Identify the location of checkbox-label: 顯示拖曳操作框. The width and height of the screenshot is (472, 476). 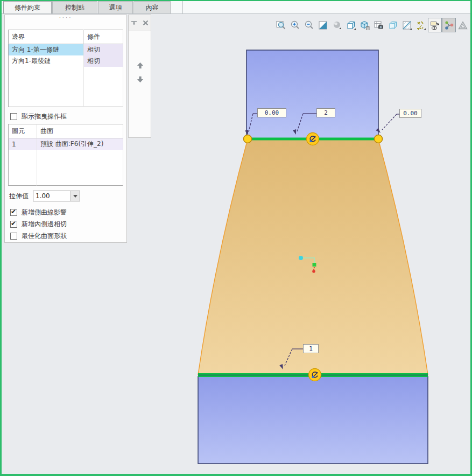
(44, 116).